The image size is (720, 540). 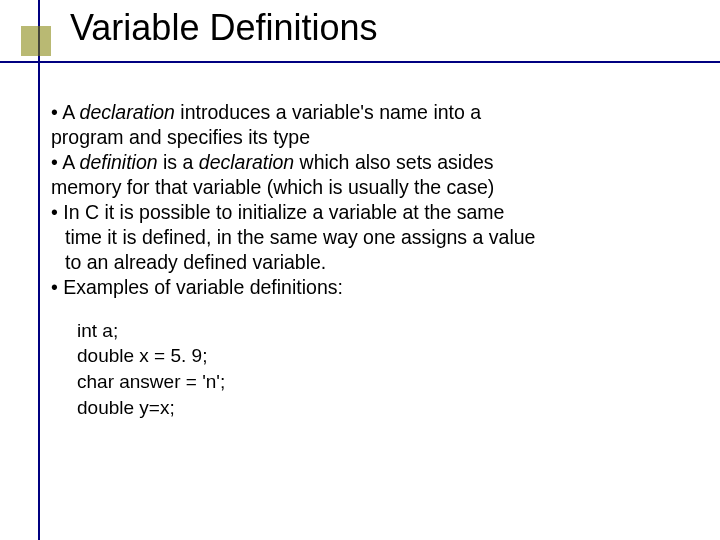 I want to click on bullet-3-line-3: to an already defined variable., so click(x=361, y=262).